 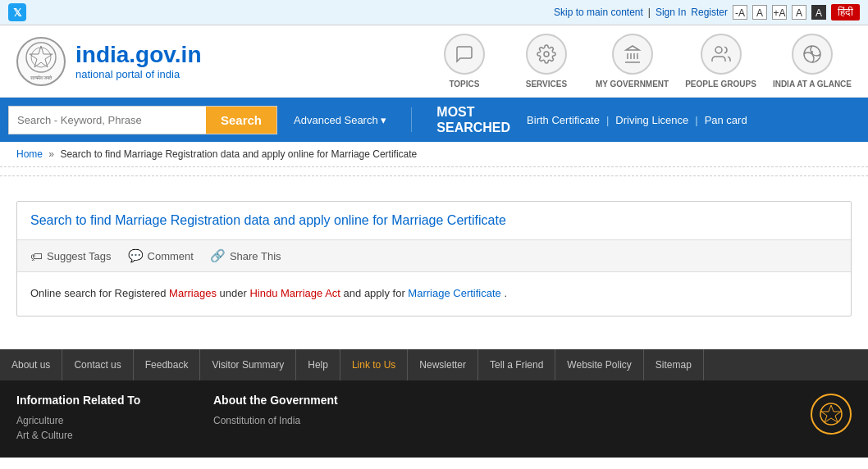 What do you see at coordinates (256, 256) in the screenshot?
I see `share-label: Share This` at bounding box center [256, 256].